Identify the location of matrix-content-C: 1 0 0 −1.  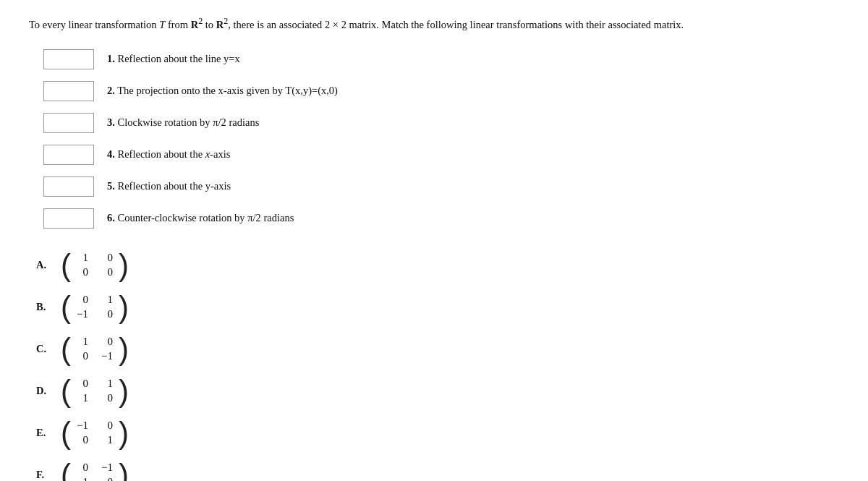
(95, 349).